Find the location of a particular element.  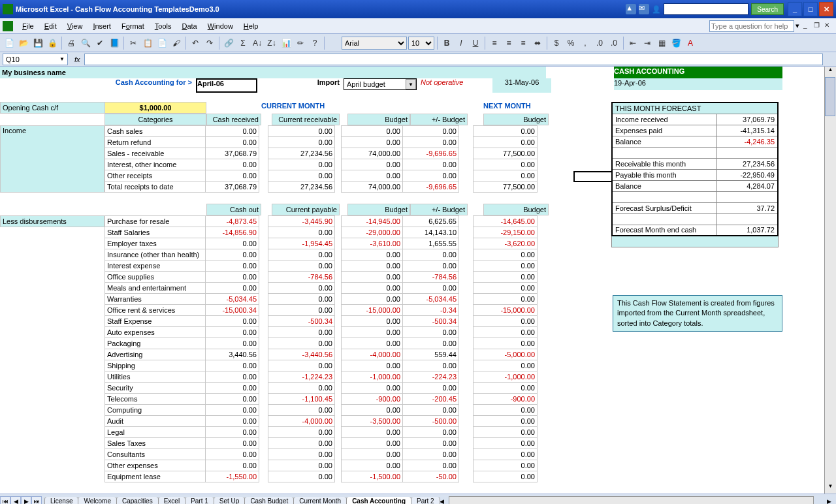

align-center-icon: ≡ is located at coordinates (509, 43).